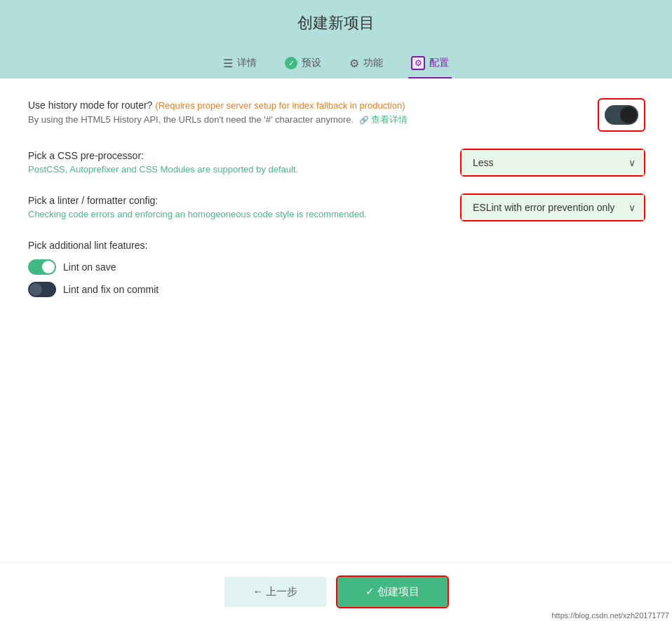 Image resolution: width=672 pixels, height=621 pixels. Describe the element at coordinates (439, 63) in the screenshot. I see `tab-config-label: 配置` at that location.